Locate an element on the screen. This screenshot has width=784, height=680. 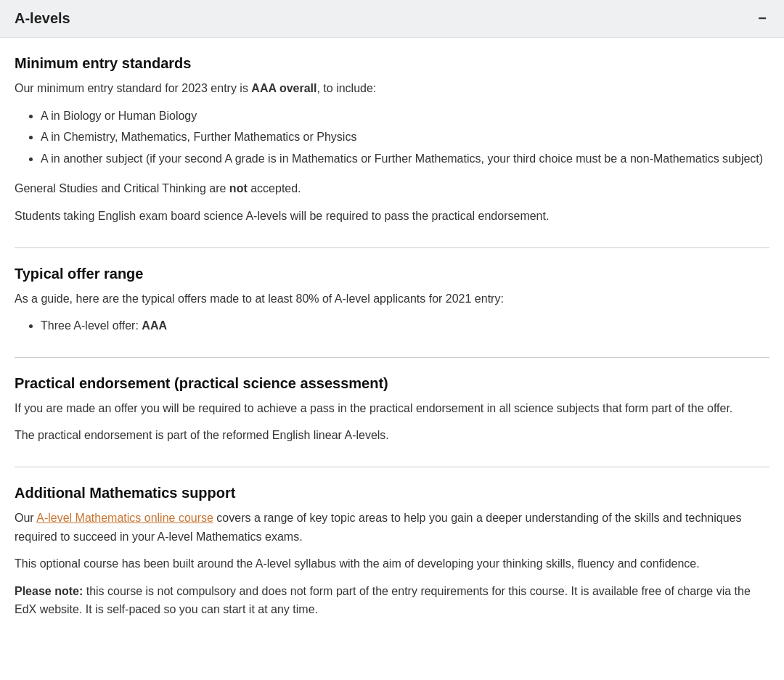
endorsement-paragraph: Students taking English exam board scien… is located at coordinates (392, 216).